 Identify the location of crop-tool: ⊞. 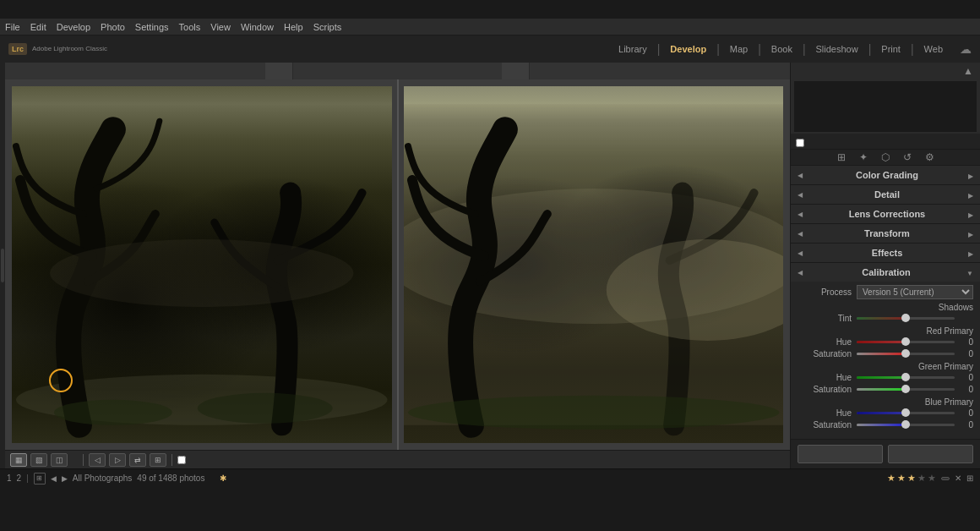
(841, 157).